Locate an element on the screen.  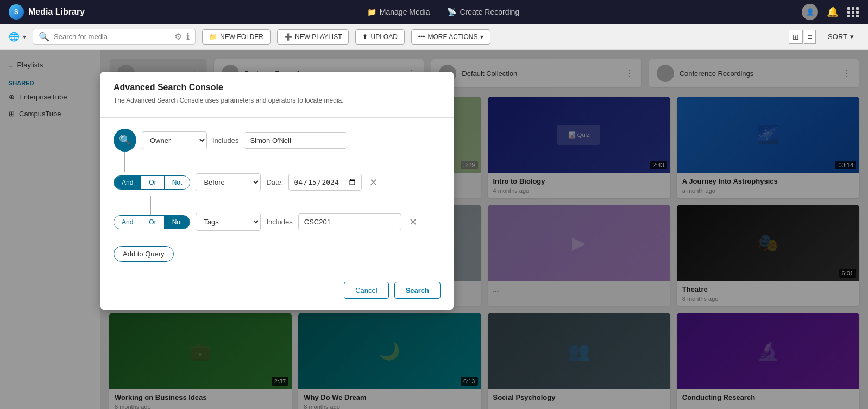
record-icon: 📡 is located at coordinates (452, 12).